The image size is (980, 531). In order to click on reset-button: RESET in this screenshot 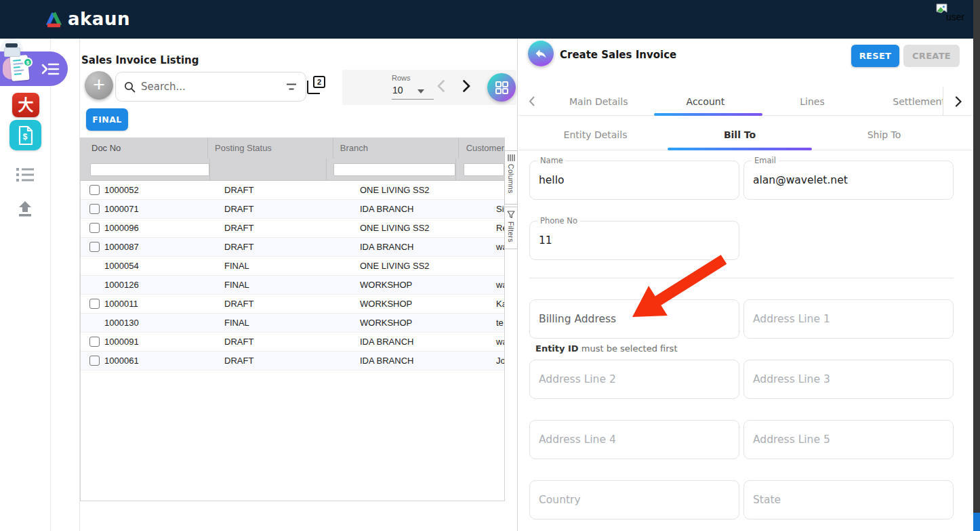, I will do `click(876, 56)`.